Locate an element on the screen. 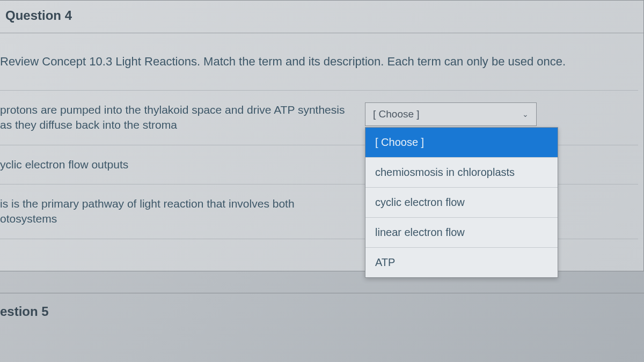  match-row-1: protons are pumped into the thylakoid sp… is located at coordinates (319, 117).